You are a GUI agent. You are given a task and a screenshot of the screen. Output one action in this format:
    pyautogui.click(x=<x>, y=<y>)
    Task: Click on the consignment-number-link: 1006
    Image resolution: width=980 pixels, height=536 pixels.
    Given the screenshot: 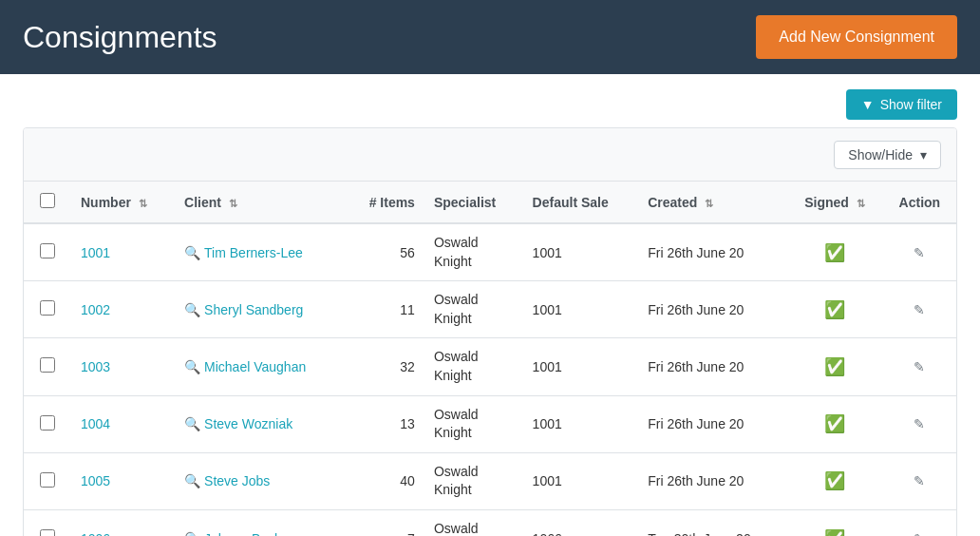 What is the action you would take?
    pyautogui.click(x=95, y=534)
    